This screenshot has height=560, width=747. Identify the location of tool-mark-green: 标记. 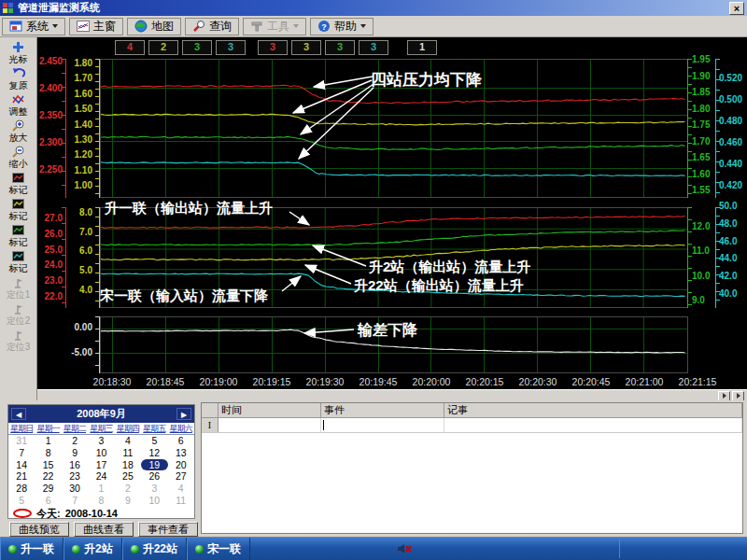
(19, 236).